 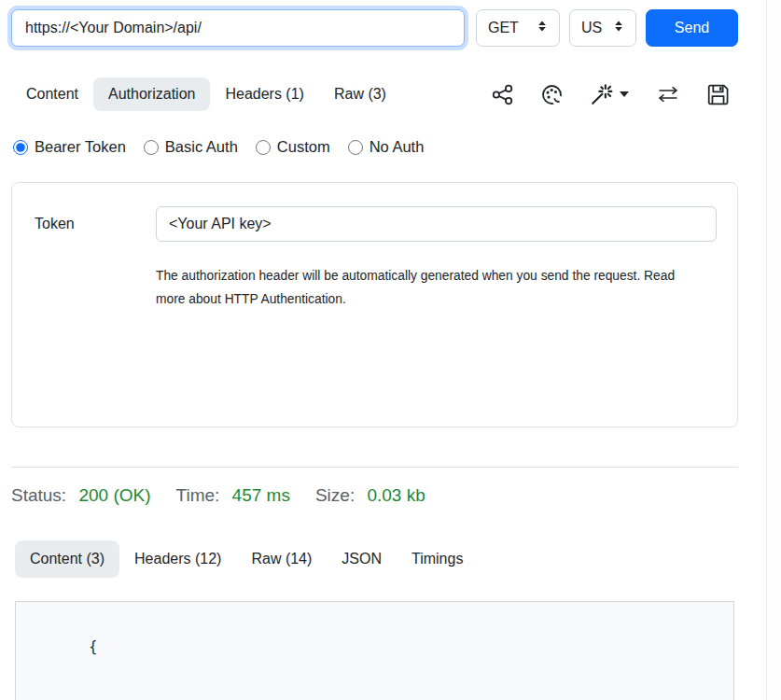 What do you see at coordinates (375, 651) in the screenshot?
I see `response-body-viewer: { "message": "API running." }` at bounding box center [375, 651].